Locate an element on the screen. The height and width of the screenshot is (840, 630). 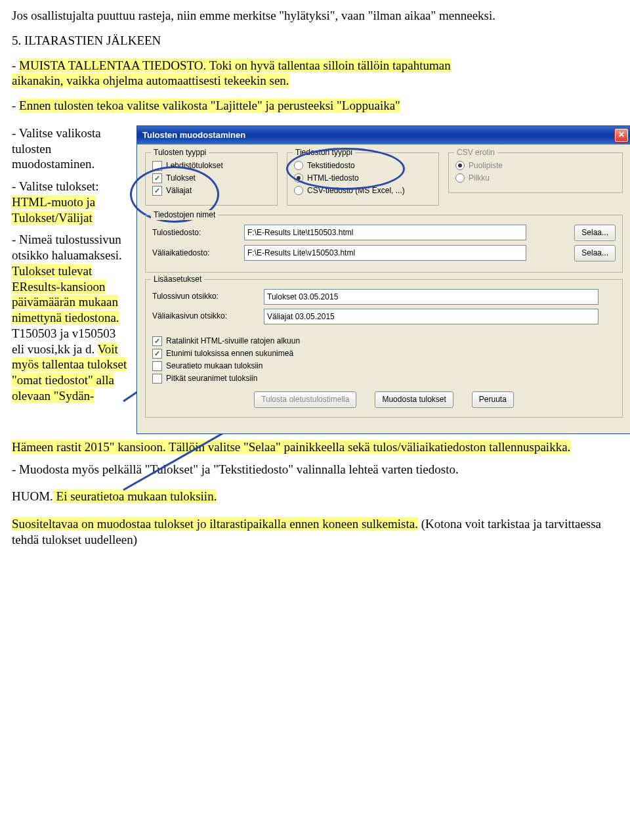
muista-post1: Toki on hyvä tallentaa silloin tällöin t… is located at coordinates (328, 66).